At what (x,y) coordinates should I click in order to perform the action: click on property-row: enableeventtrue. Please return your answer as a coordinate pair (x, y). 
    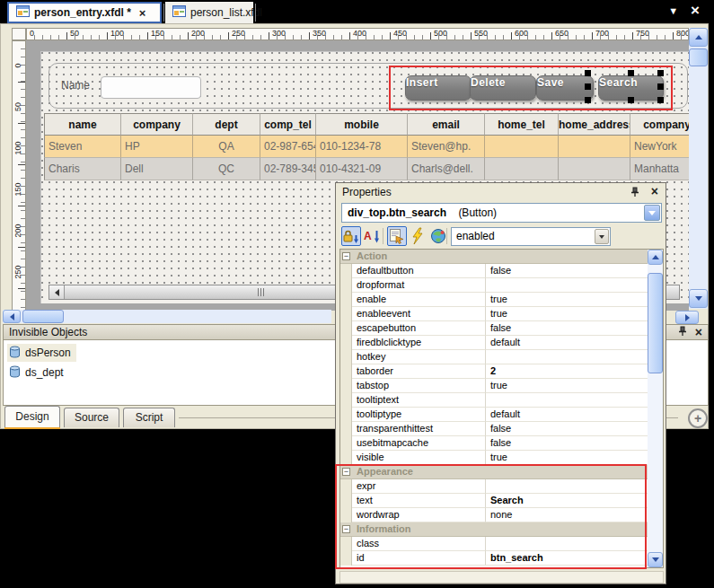
    Looking at the image, I should click on (494, 314).